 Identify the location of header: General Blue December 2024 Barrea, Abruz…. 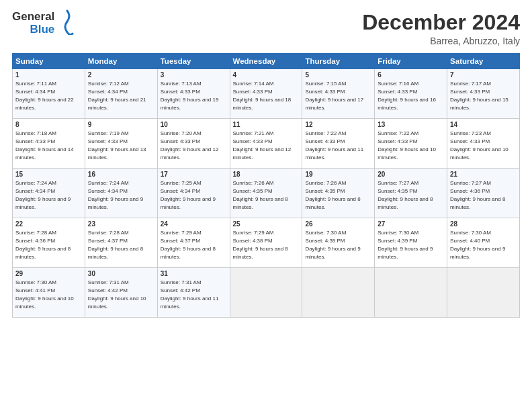
(266, 28).